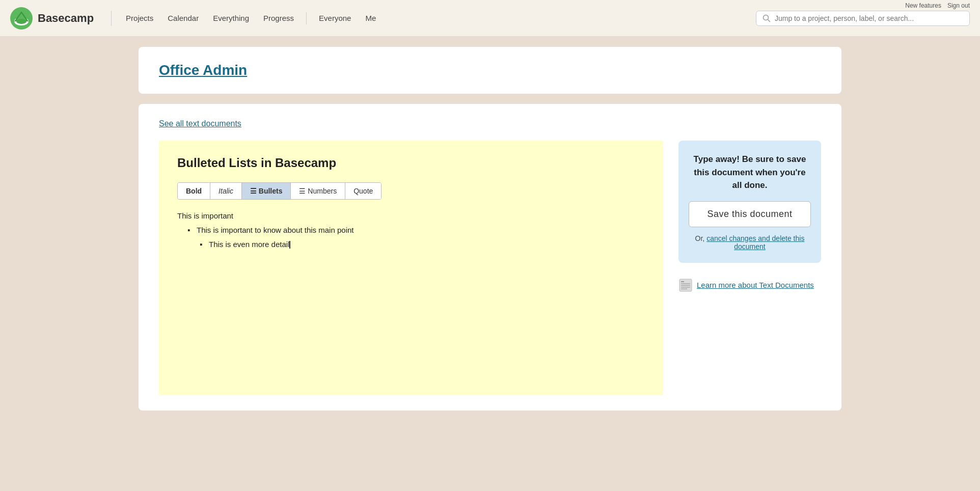 The width and height of the screenshot is (980, 491). Describe the element at coordinates (183, 18) in the screenshot. I see `nav-calendar: Calendar` at that location.